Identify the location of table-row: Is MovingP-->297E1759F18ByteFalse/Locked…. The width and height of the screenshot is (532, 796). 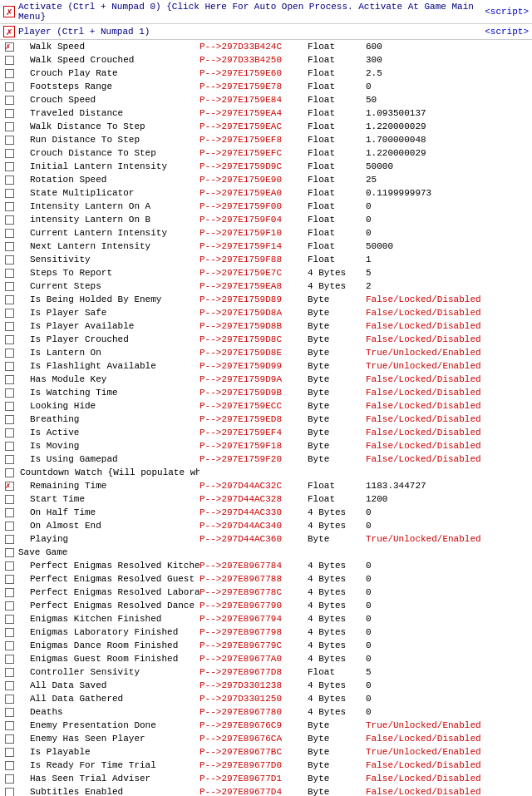
(266, 446).